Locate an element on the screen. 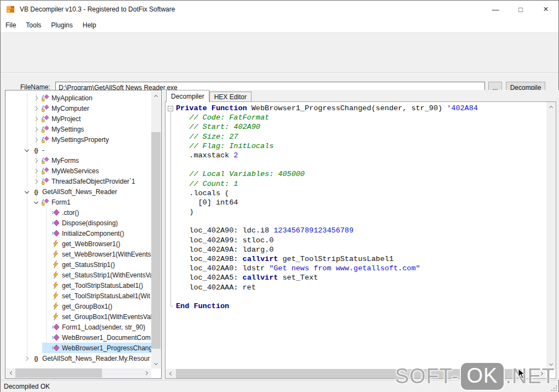 Image resolution: width=559 pixels, height=392 pixels. tree-item-label: MyComputer is located at coordinates (70, 109).